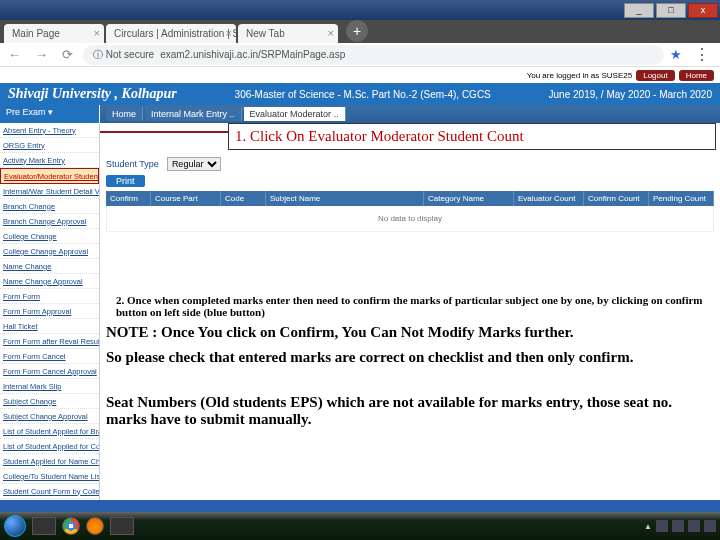 This screenshot has height=540, width=720. I want to click on app-icon, so click(122, 526).